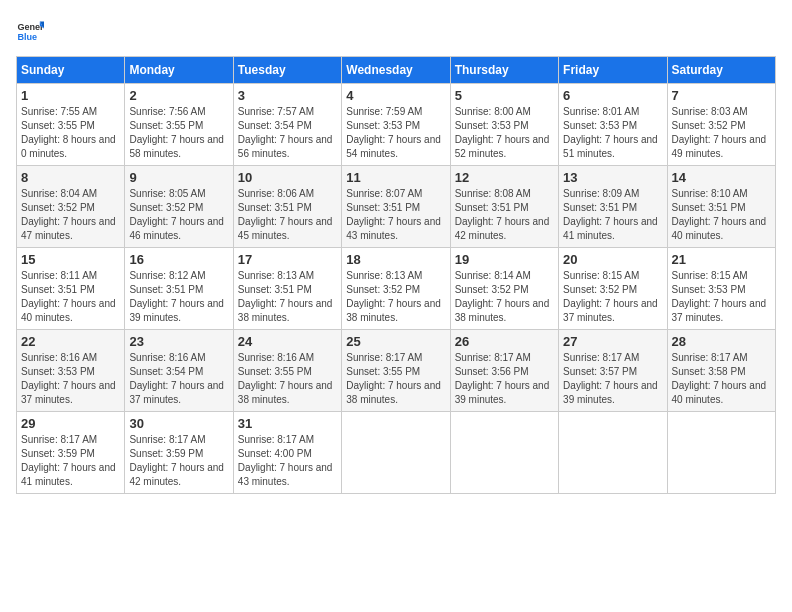  Describe the element at coordinates (71, 70) in the screenshot. I see `weekday-header: Sunday` at that location.